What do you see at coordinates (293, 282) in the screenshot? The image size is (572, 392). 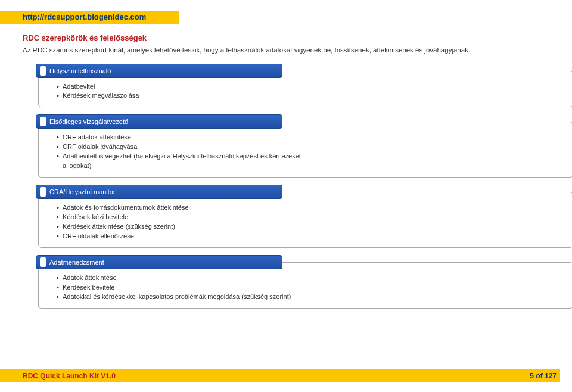 I see `role-section: Adatmenedzsment Adatok áttekintése Kérdé…` at bounding box center [293, 282].